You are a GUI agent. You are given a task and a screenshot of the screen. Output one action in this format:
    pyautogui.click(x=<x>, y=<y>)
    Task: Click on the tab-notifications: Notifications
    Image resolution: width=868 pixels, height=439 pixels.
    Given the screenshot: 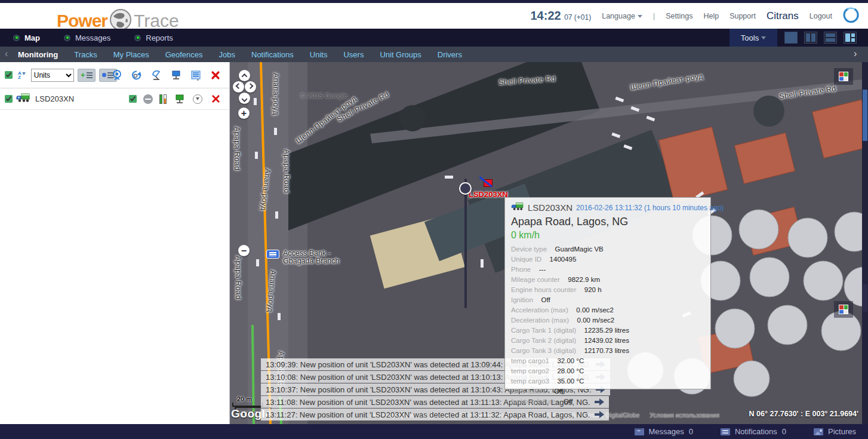 What is the action you would take?
    pyautogui.click(x=272, y=55)
    